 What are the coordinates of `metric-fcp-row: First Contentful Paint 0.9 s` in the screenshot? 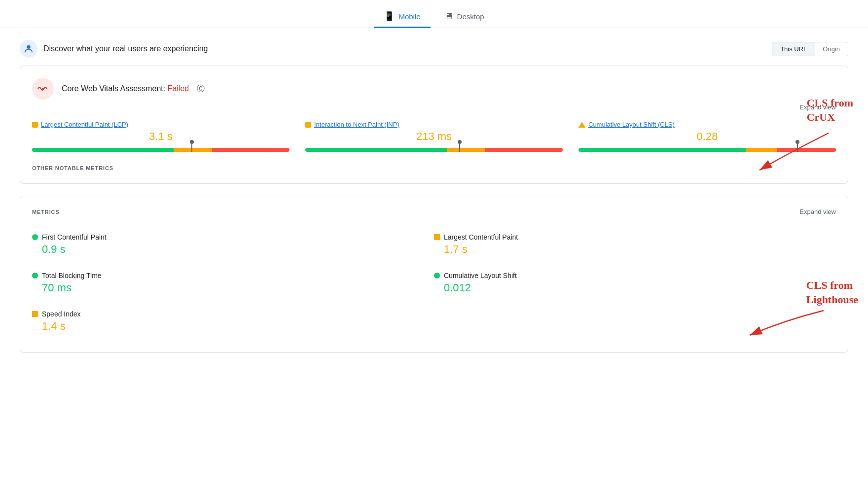 It's located at (233, 244).